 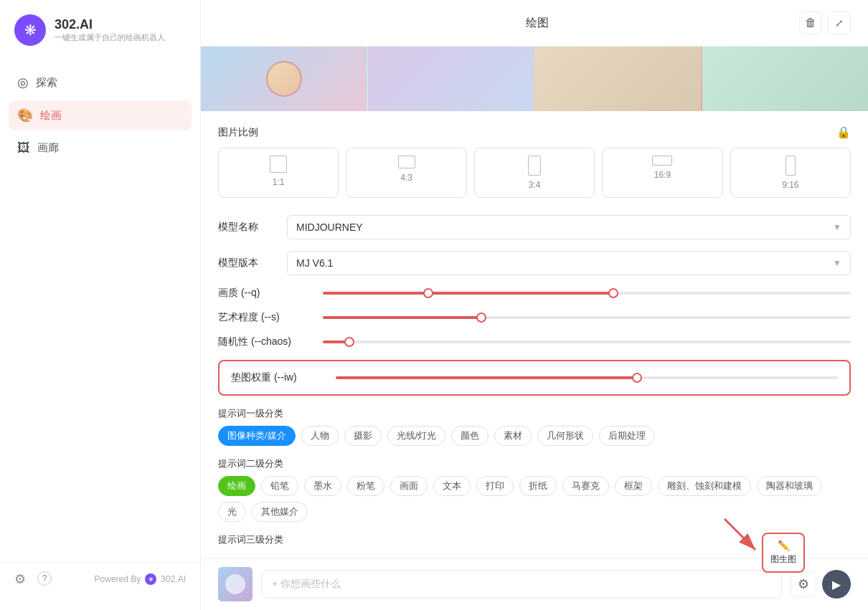 I want to click on art-thumb, so click(x=481, y=318).